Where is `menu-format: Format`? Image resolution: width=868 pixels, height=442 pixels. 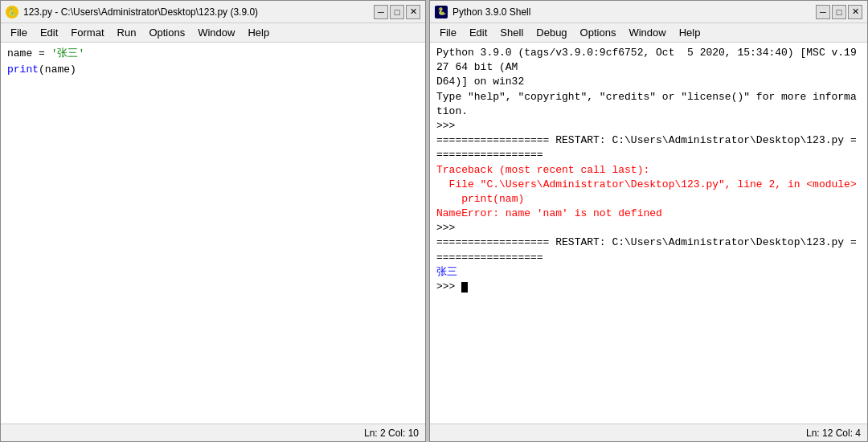
menu-format: Format is located at coordinates (87, 32).